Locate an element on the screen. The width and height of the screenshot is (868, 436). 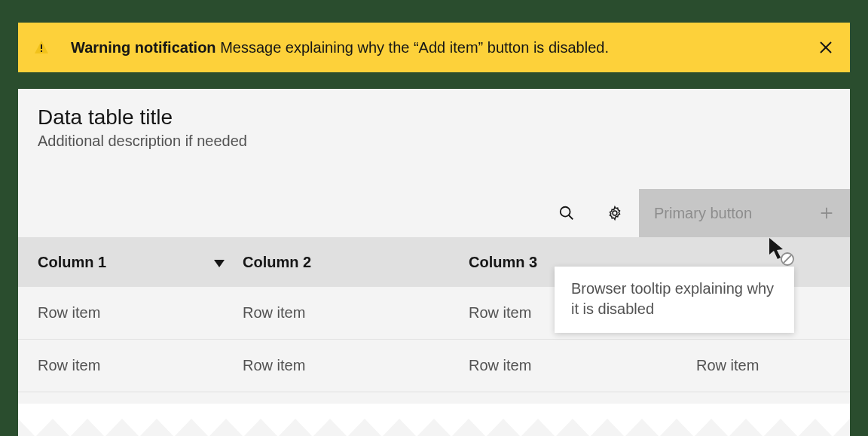
tooltip-text: Browser tooltip explaining why it is dis… is located at coordinates (672, 298).